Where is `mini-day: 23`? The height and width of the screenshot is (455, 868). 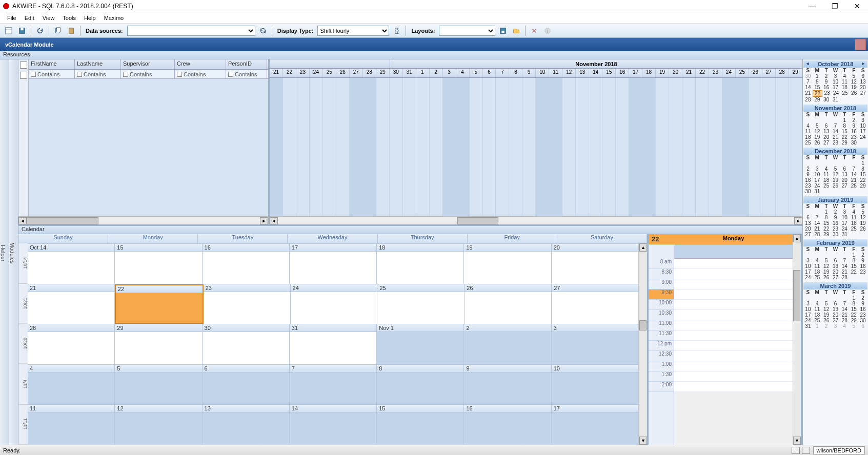
mini-day: 23 is located at coordinates (836, 229).